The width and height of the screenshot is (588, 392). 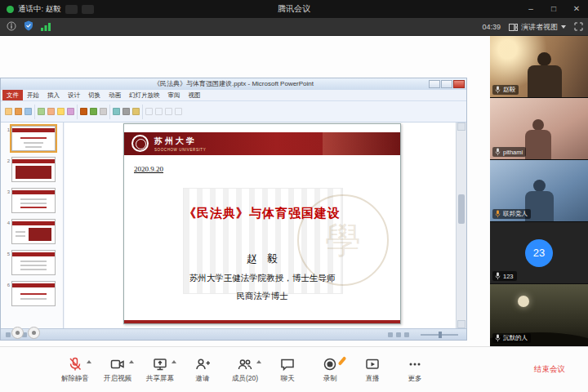 What do you see at coordinates (262, 278) in the screenshot?
I see `slide-affiliation: 苏州大学王健法学院教授，博士生导师` at bounding box center [262, 278].